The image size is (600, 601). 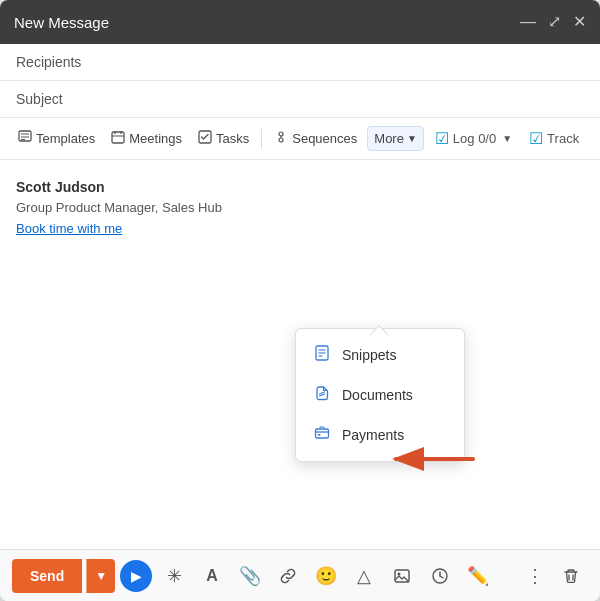 I want to click on more-button: More ▼, so click(x=396, y=138).